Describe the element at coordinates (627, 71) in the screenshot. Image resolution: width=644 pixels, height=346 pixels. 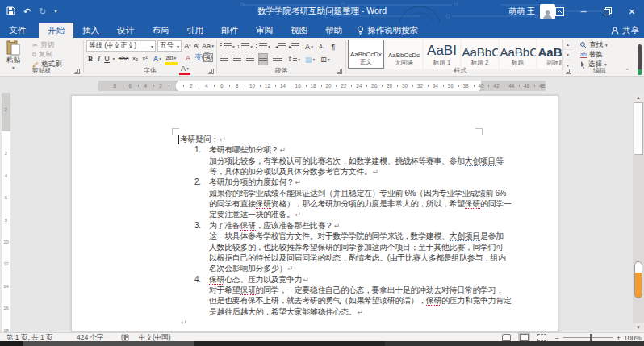
I see `collapse-ribbon-icon: ⌃` at that location.